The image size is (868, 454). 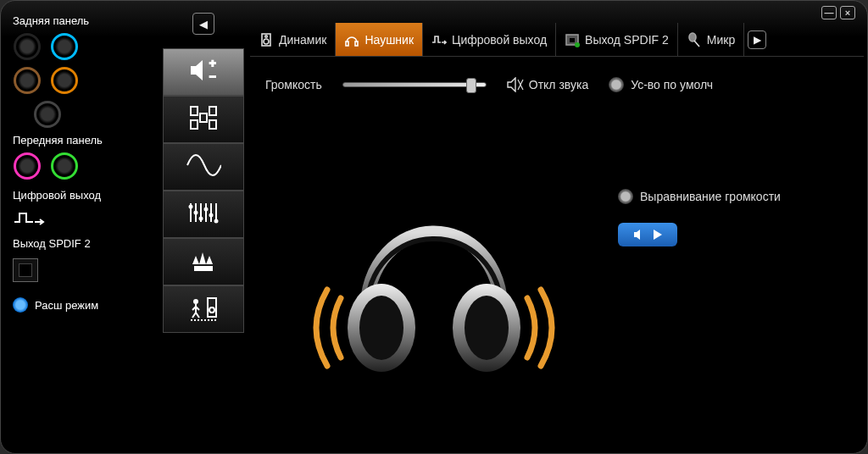 I want to click on tab-spdif2: Выход SPDIF 2, so click(x=617, y=39).